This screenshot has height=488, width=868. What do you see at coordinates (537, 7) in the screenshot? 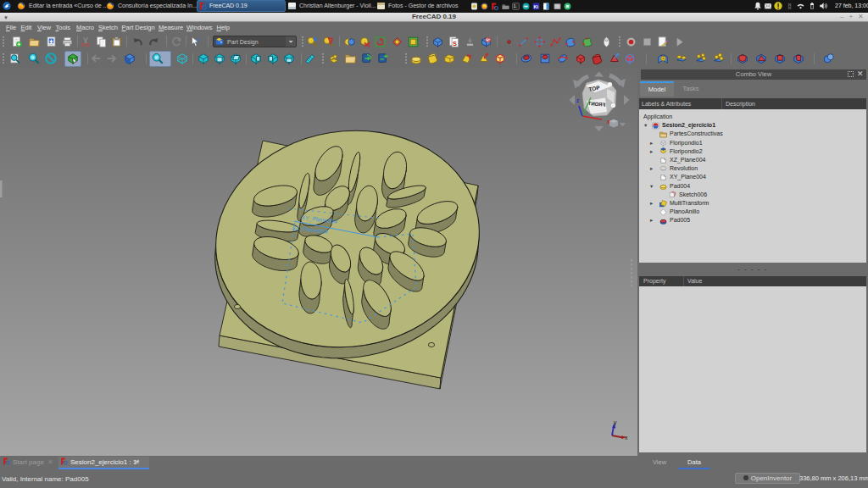
I see `svg-text: Ki` at bounding box center [537, 7].